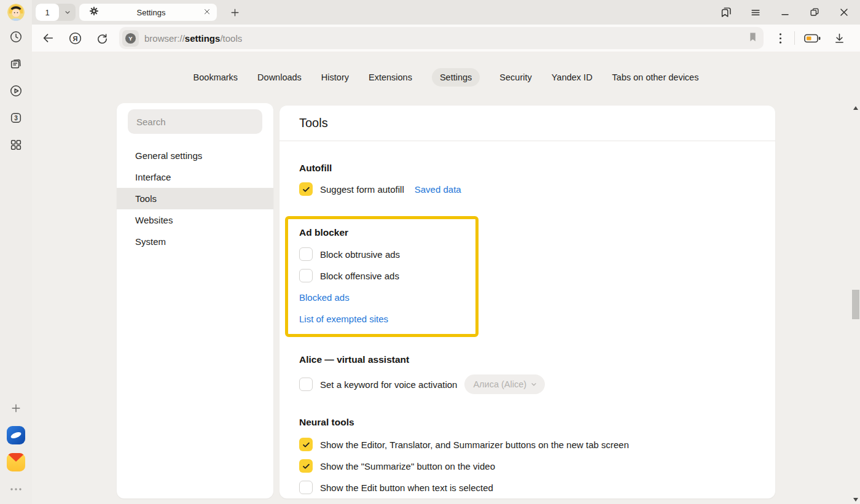  I want to click on checkbox-label: Show the Editor, Translator, and Summari…, so click(474, 444).